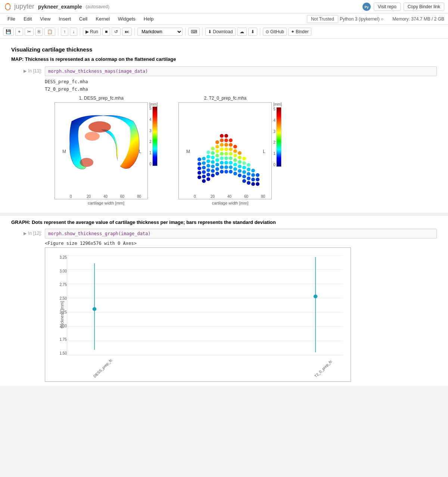 This screenshot has height=477, width=448. Describe the element at coordinates (94, 32) in the screenshot. I see `run-label: Run` at that location.